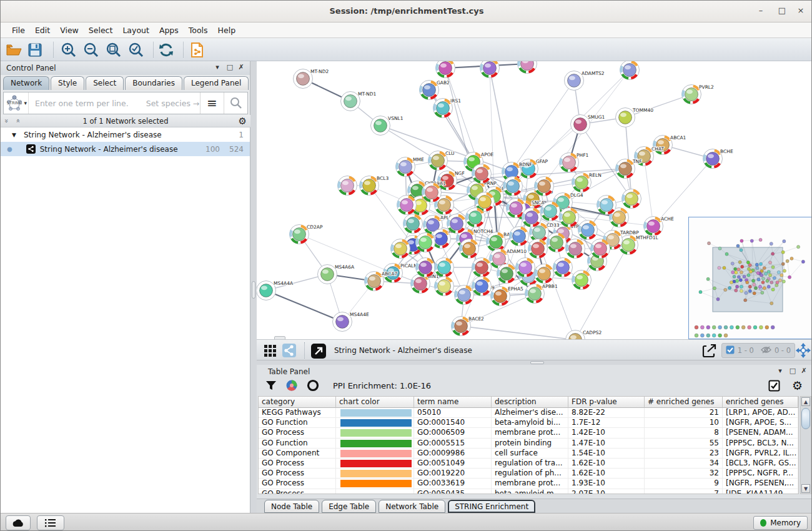  Describe the element at coordinates (528, 433) in the screenshot. I see `table-row: GO ProcessGO:0006509membrane prot...1.42…` at that location.